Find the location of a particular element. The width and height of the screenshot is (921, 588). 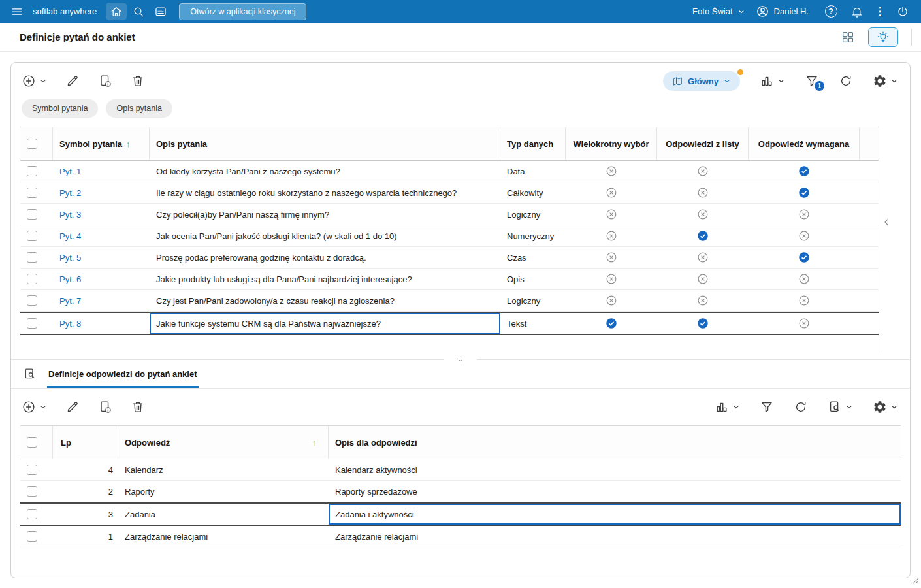

answer-row: 3ZadaniaZadania i aktywności is located at coordinates (460, 514).